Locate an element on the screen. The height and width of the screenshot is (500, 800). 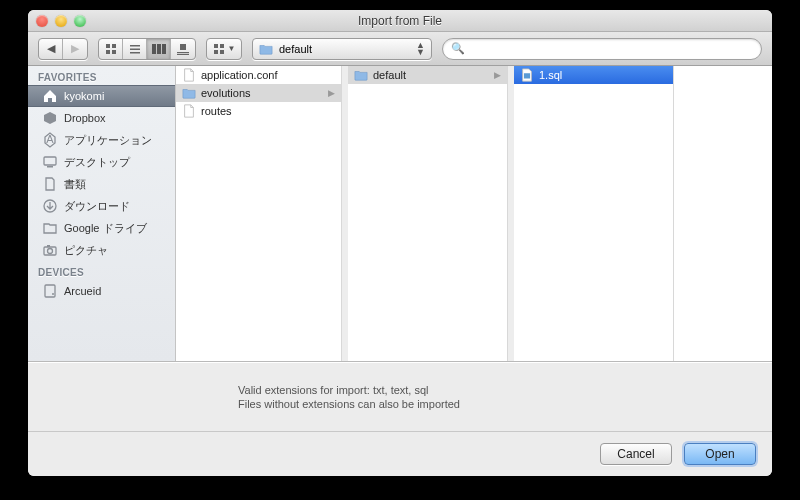
view-columns-button is located at coordinates (159, 49).